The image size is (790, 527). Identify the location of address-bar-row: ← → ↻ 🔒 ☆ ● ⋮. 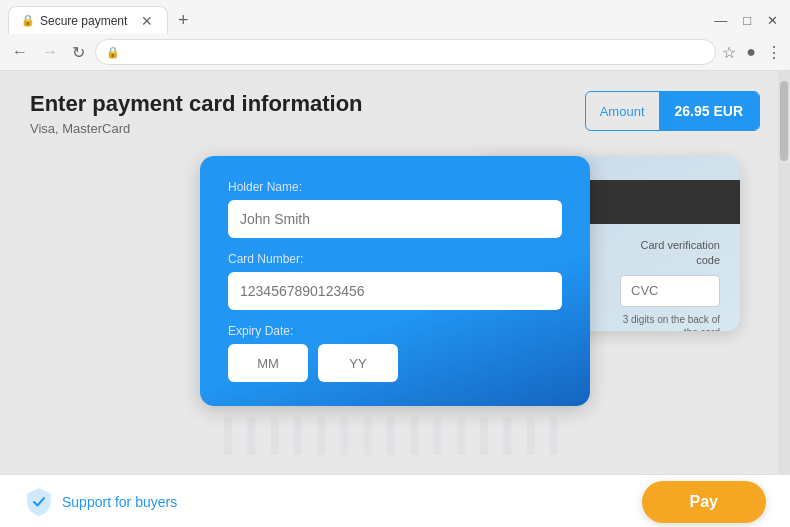
(395, 52).